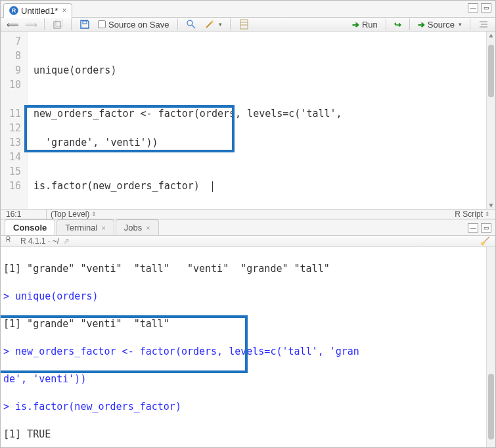 This screenshot has width=496, height=448. Describe the element at coordinates (441, 25) in the screenshot. I see `source-label: Source` at that location.